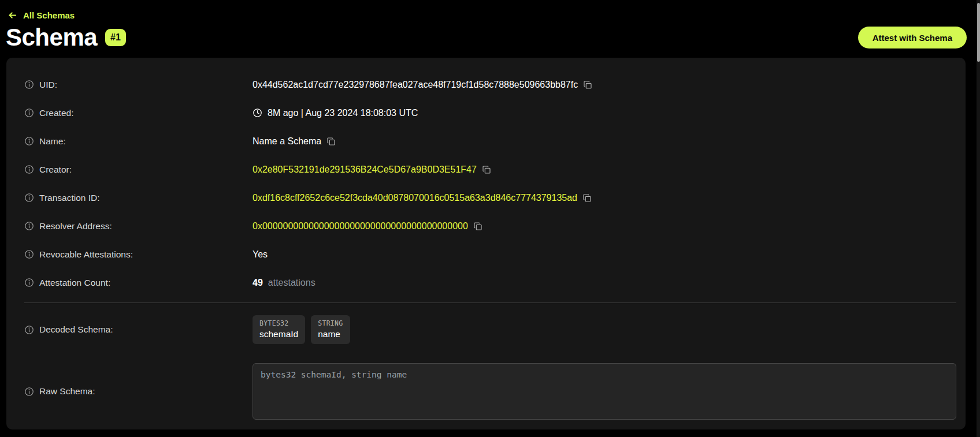 Image resolution: width=980 pixels, height=437 pixels. Describe the element at coordinates (116, 38) in the screenshot. I see `schema-id-badge: #1` at that location.